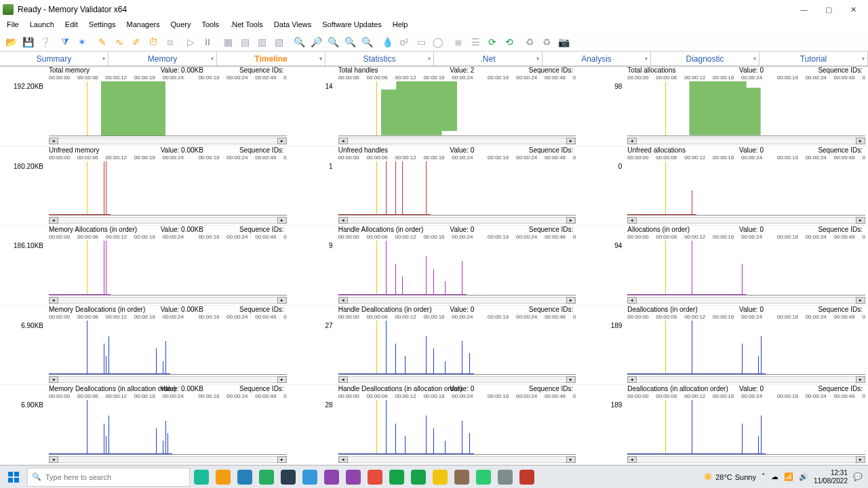  I want to click on ring-icon: ◯, so click(438, 42).